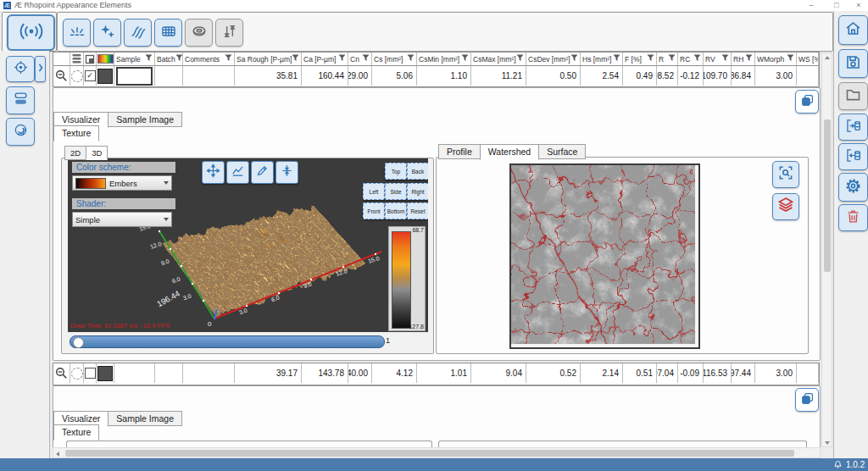  Describe the element at coordinates (853, 218) in the screenshot. I see `delete-button` at that location.